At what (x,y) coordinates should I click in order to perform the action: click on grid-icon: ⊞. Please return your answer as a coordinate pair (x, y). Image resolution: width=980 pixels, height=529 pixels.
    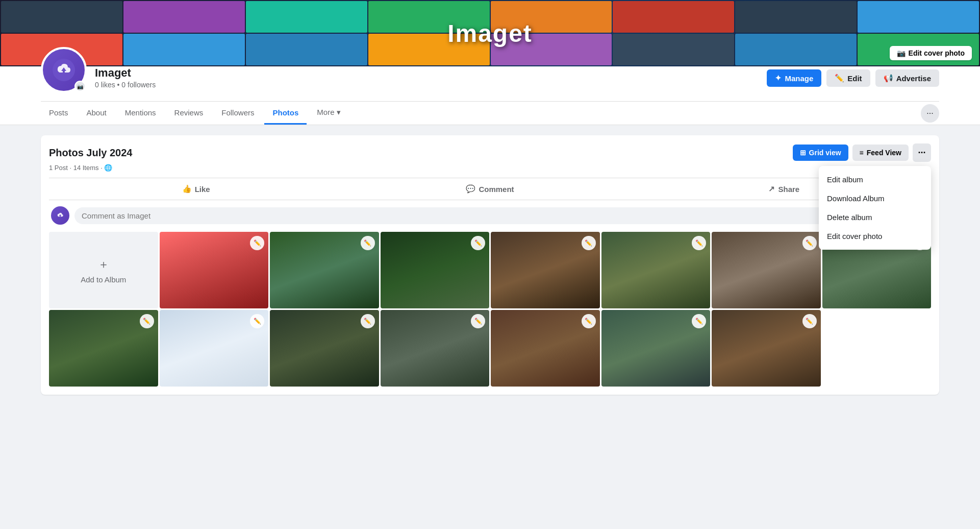
    Looking at the image, I should click on (803, 153).